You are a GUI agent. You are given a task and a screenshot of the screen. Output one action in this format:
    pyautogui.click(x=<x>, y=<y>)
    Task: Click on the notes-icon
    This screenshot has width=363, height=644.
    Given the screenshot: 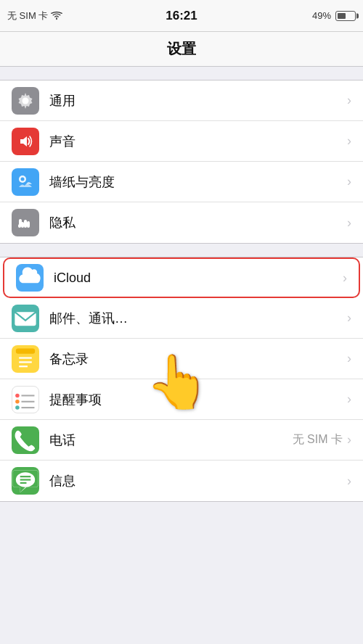 What is the action you would take?
    pyautogui.click(x=25, y=359)
    